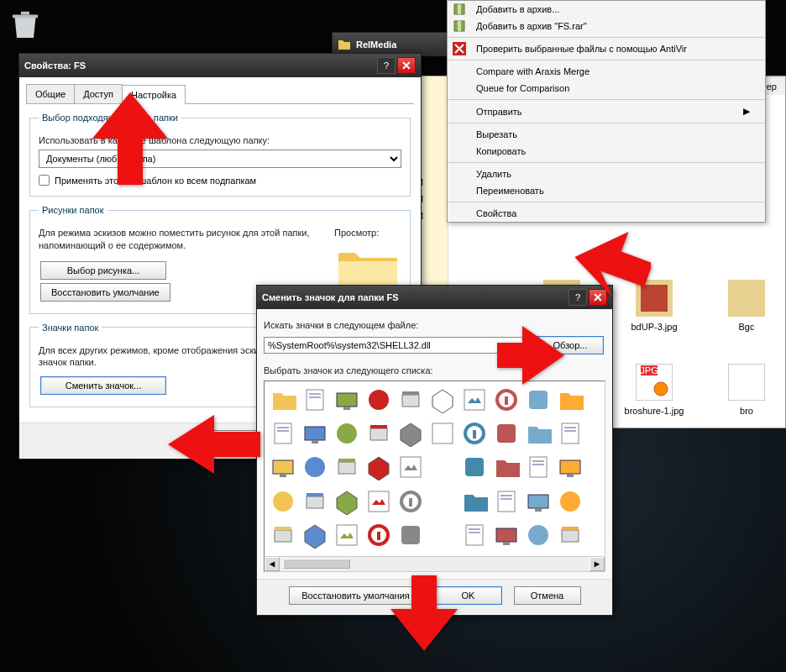  I want to click on icon-grid, so click(435, 469).